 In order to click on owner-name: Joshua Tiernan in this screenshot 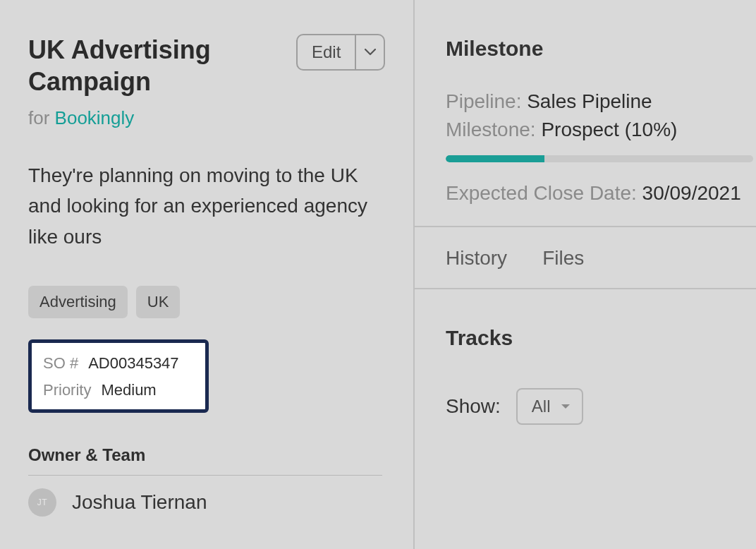, I will do `click(140, 502)`.